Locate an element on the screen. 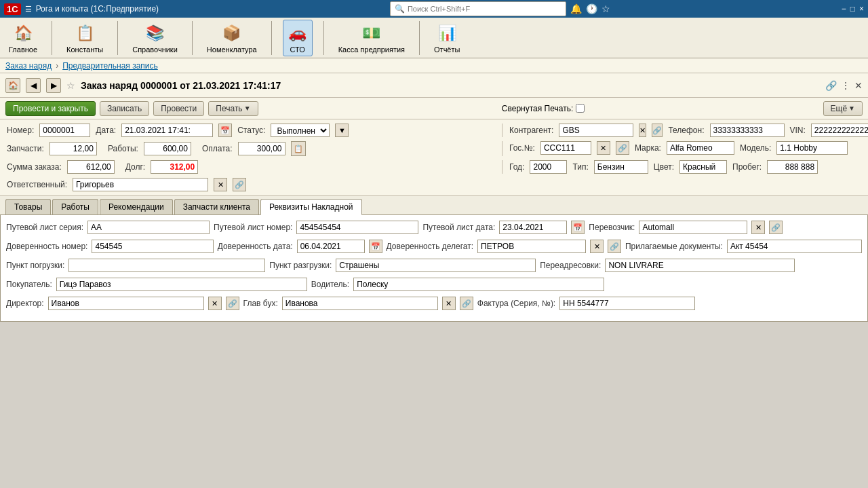 The width and height of the screenshot is (868, 488). waybill-series-input is located at coordinates (149, 227).